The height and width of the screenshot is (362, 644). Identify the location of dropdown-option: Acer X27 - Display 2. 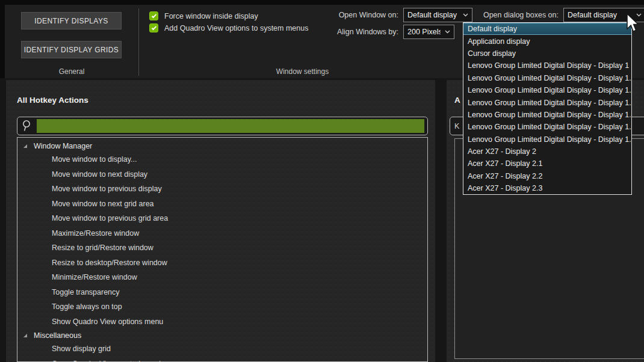
(548, 152).